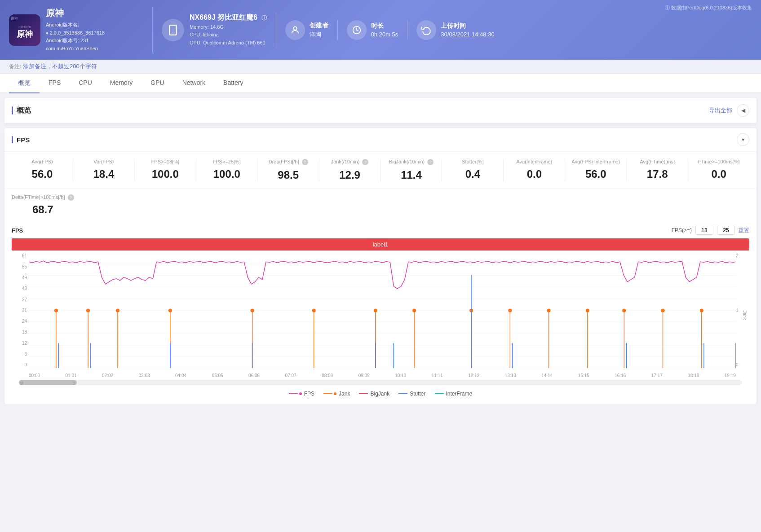 This screenshot has width=761, height=532. What do you see at coordinates (454, 394) in the screenshot?
I see `legend-interframe: InterFrame` at bounding box center [454, 394].